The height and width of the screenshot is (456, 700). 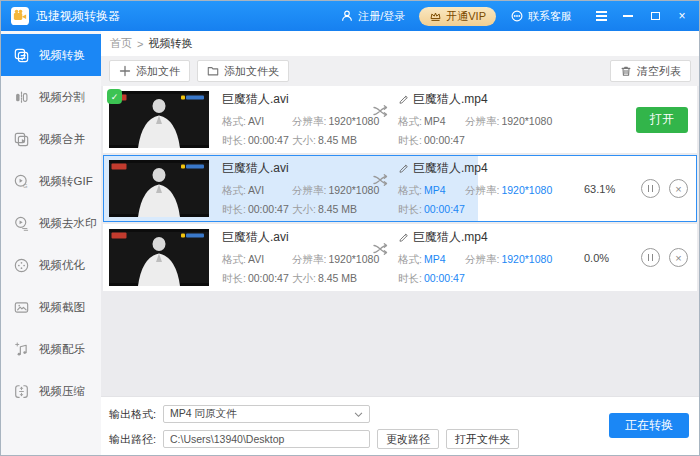 I want to click on login-button: 注册/登录, so click(x=372, y=16).